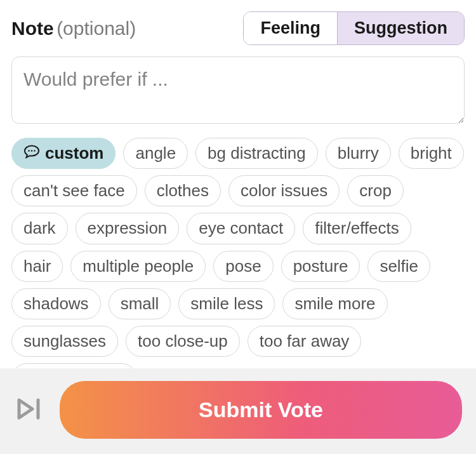  I want to click on chip-hair: hair, so click(37, 267).